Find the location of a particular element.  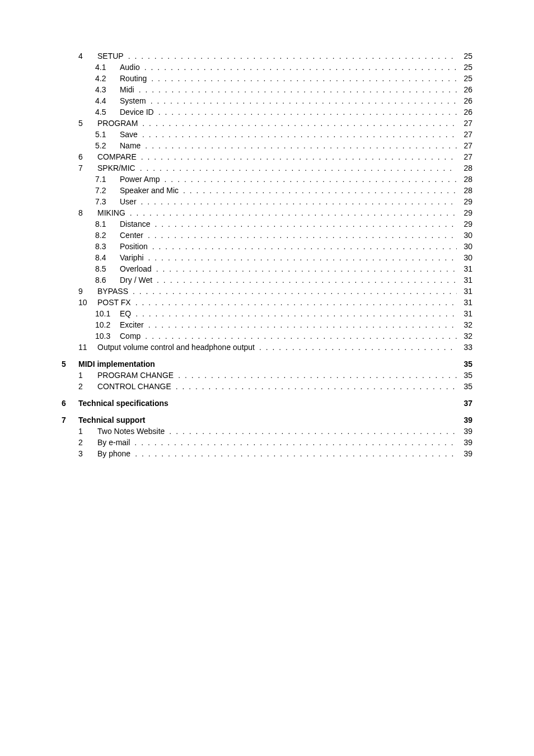

toc-subsection-number: 4.3 is located at coordinates (104, 90).